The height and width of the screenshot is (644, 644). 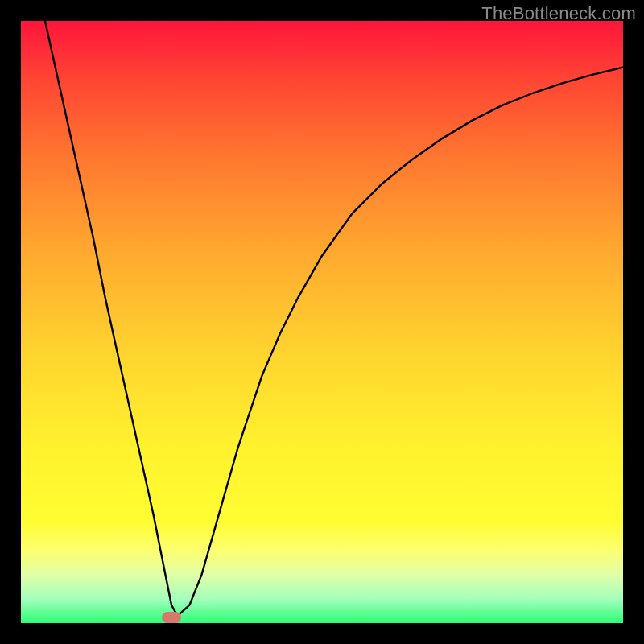 I want to click on optimum-marker, so click(x=171, y=617).